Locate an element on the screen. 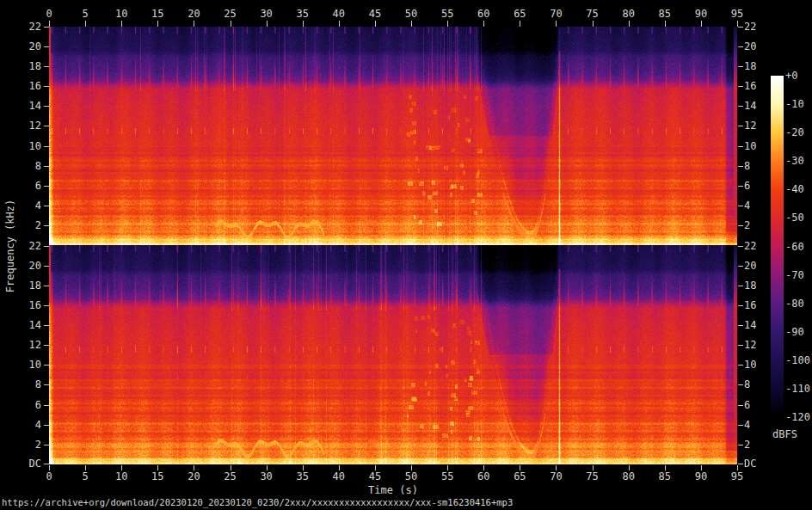 The height and width of the screenshot is (510, 812). time-tick-label-bottom: 25 is located at coordinates (230, 476).